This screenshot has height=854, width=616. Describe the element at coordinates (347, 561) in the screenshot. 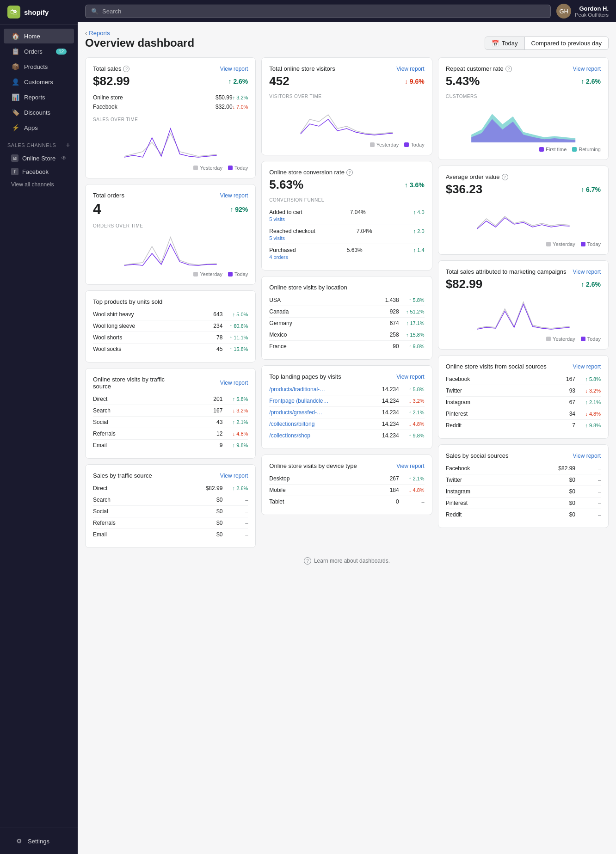

I see `dashboard-footer: ? Learn more about dashboards.` at that location.